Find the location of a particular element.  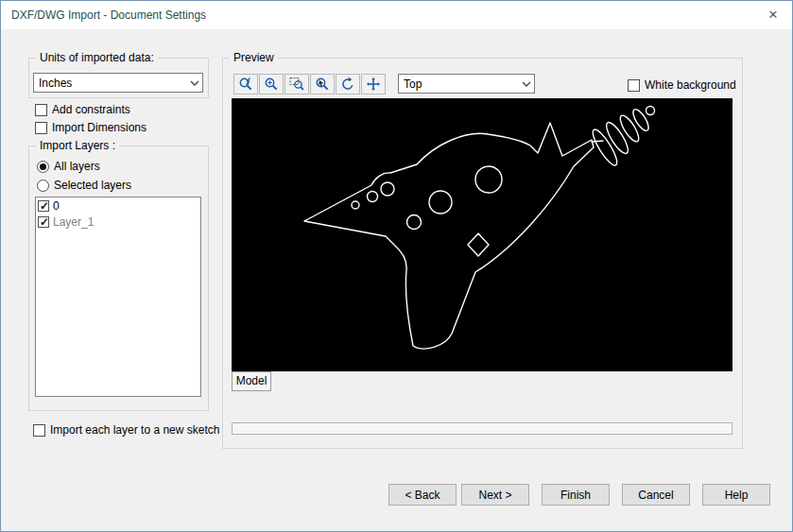

pan-button is located at coordinates (373, 84).